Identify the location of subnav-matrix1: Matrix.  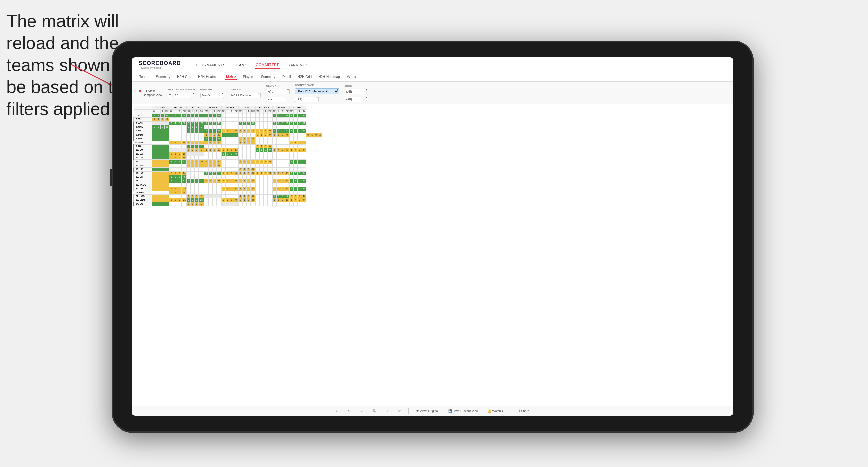
(231, 77).